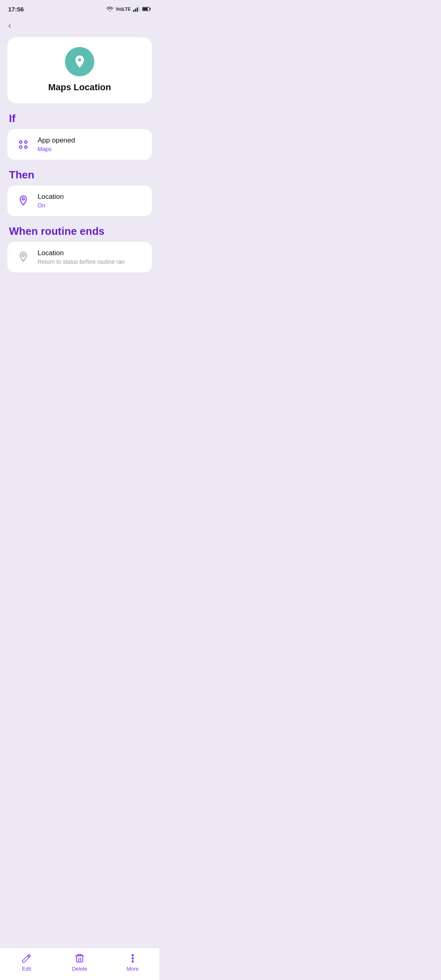 Image resolution: width=441 pixels, height=980 pixels. Describe the element at coordinates (81, 253) in the screenshot. I see `when-ends-card-title: Location` at that location.